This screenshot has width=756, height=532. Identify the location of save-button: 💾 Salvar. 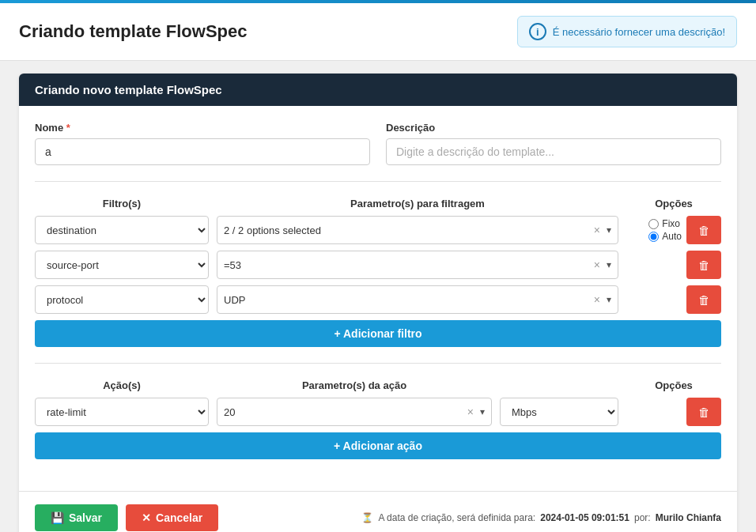
(76, 518).